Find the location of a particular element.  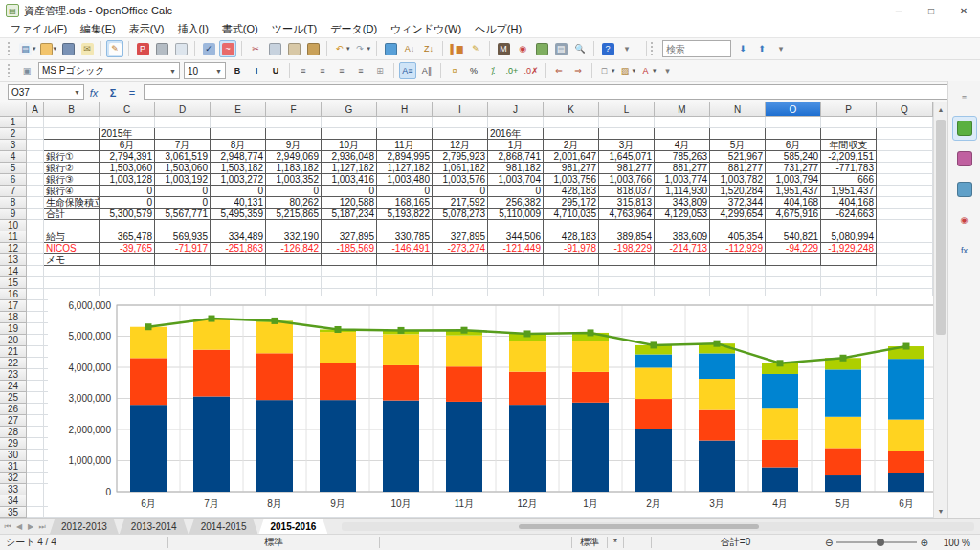

cell-A24 is located at coordinates (35, 386).